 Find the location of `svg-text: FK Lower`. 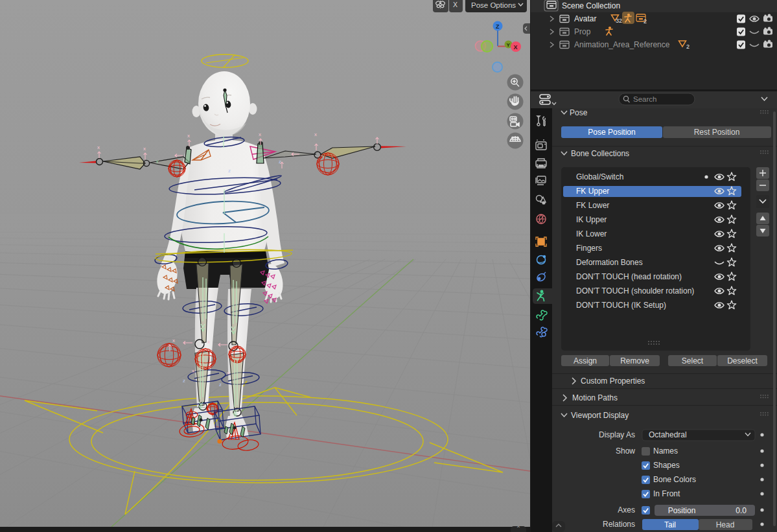

svg-text: FK Lower is located at coordinates (592, 205).